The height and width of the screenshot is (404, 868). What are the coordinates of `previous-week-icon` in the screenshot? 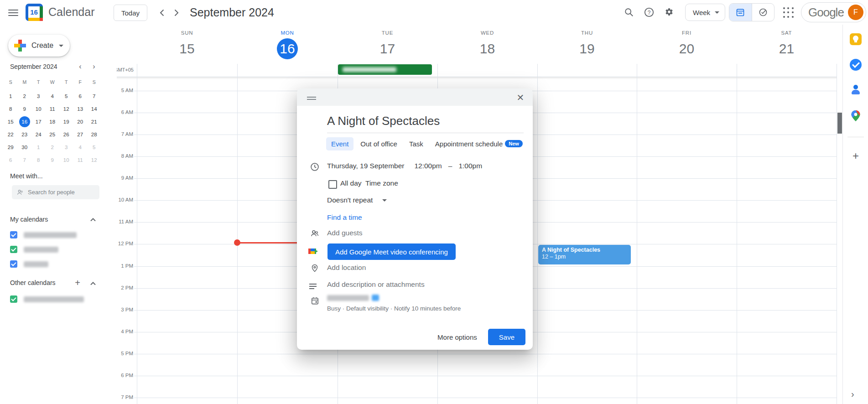 It's located at (162, 13).